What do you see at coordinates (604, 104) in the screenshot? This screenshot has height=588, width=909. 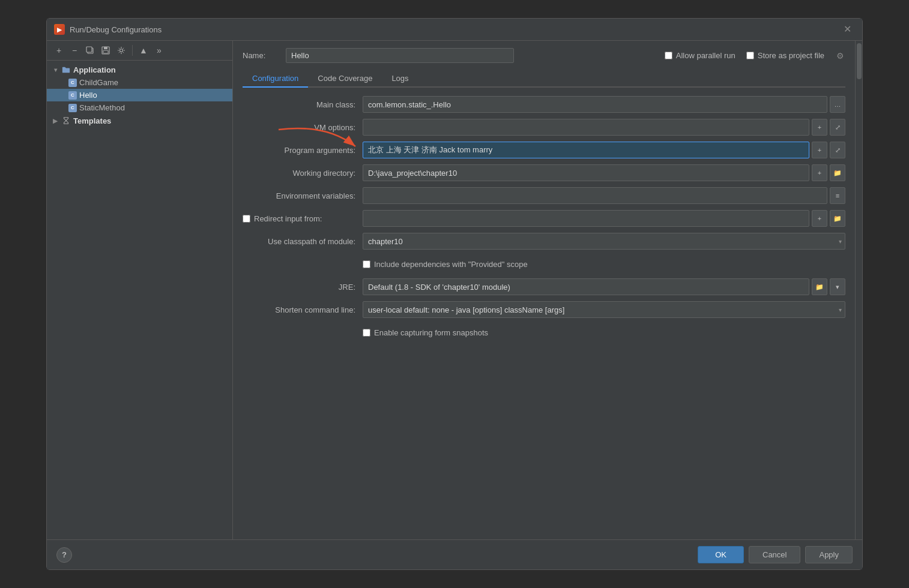 I see `main-class-input-group: …` at bounding box center [604, 104].